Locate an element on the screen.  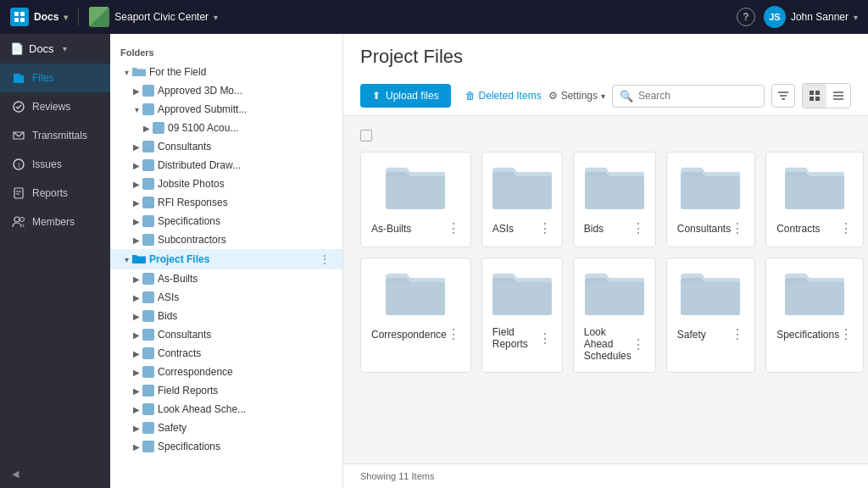
tree-arrow-approved-3d: ▶ is located at coordinates (136, 92).